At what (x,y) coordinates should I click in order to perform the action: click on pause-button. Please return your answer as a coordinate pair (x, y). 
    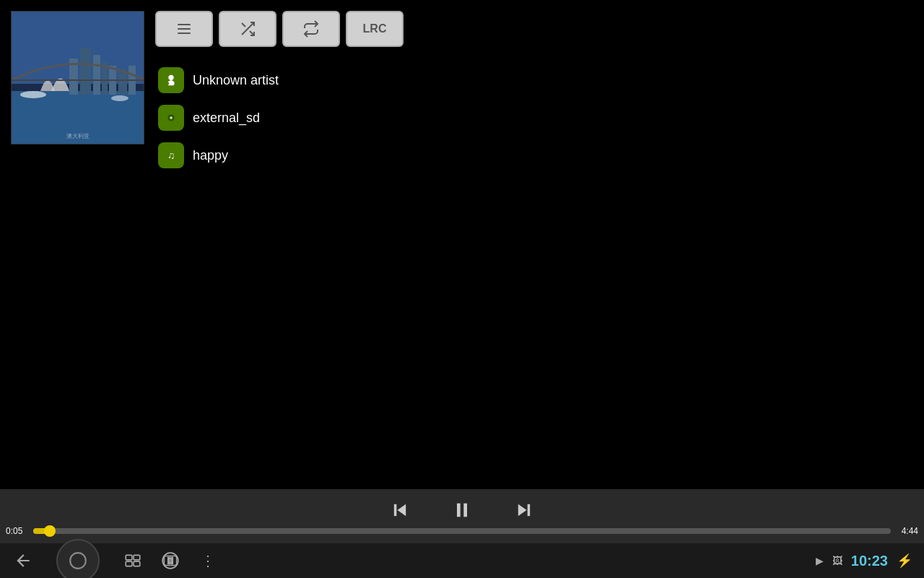
    Looking at the image, I should click on (462, 510).